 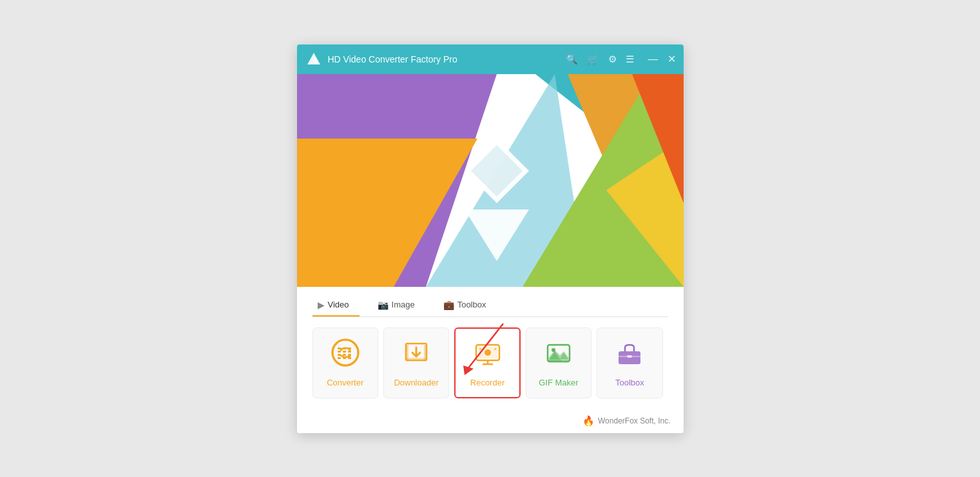 What do you see at coordinates (447, 59) in the screenshot?
I see `window-title: HD Video Converter Factory Pro` at bounding box center [447, 59].